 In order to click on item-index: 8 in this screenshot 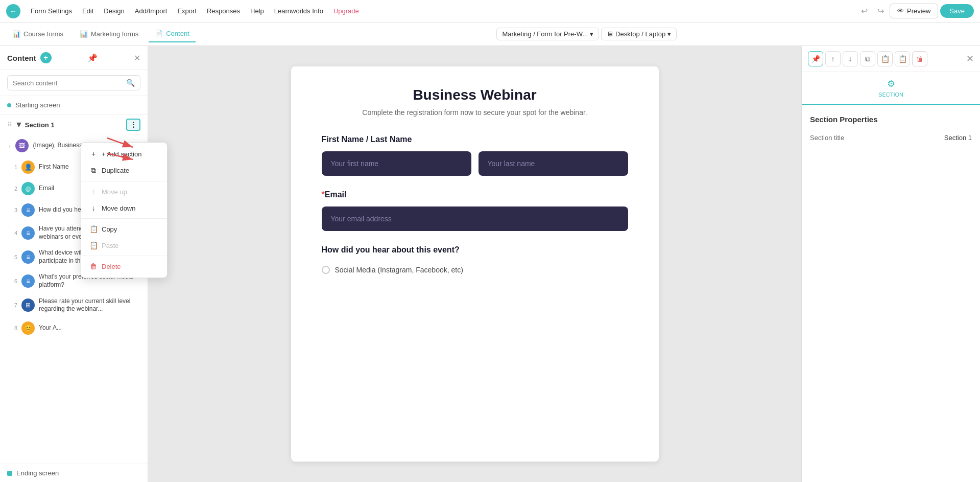, I will do `click(13, 328)`.